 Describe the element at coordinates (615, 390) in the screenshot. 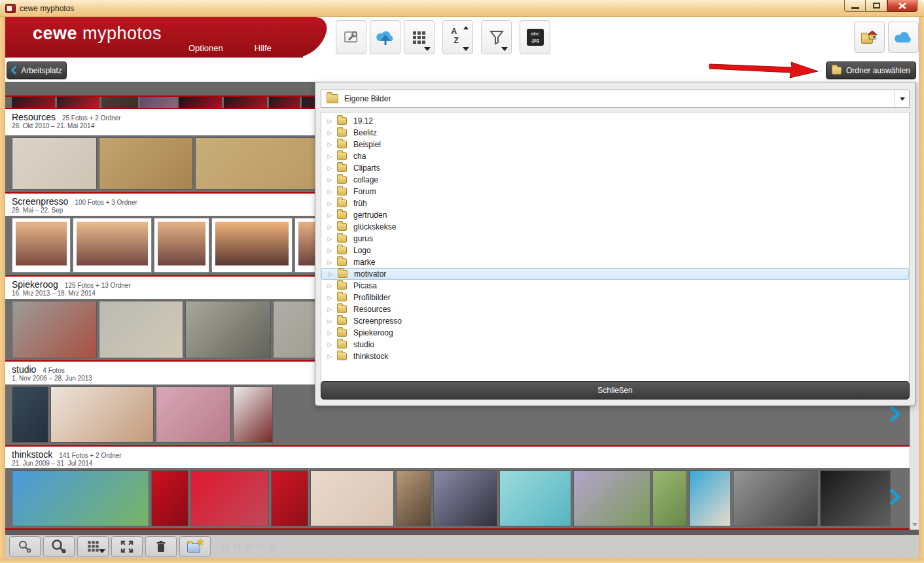

I see `close-panel-button: Schließen` at that location.